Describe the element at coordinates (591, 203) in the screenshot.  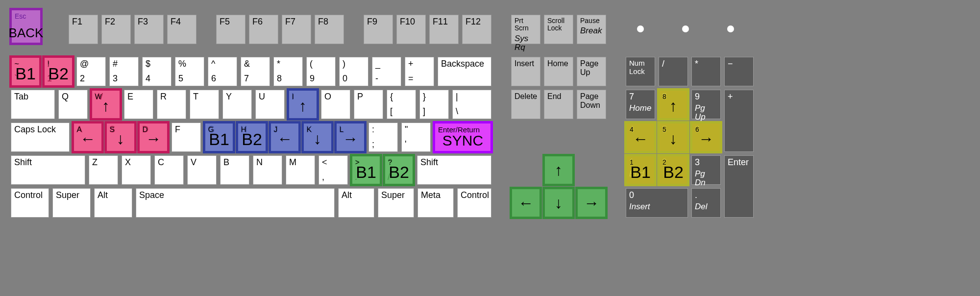
I see `key-right` at that location.